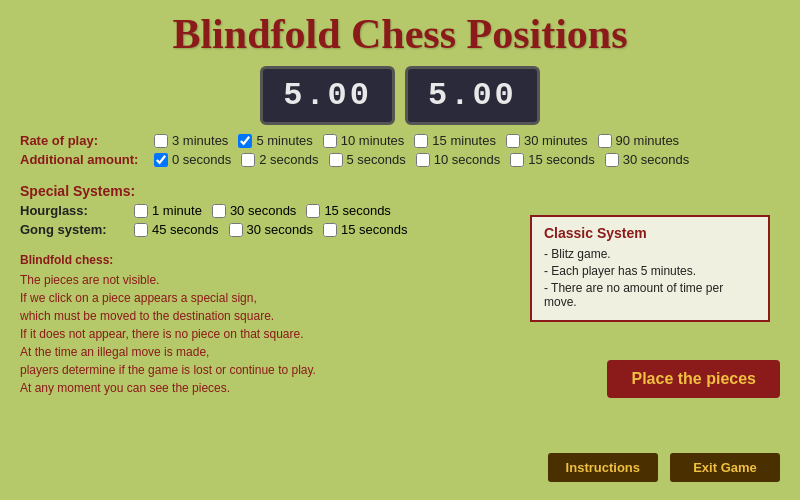  What do you see at coordinates (517, 160) in the screenshot?
I see `add-15sec-checkbox` at bounding box center [517, 160].